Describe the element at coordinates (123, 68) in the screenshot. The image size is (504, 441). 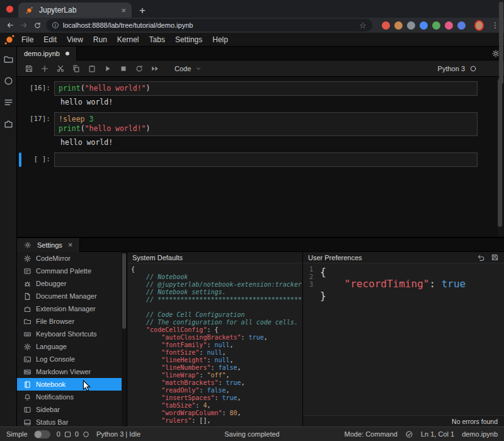
I see `stop-icon` at that location.